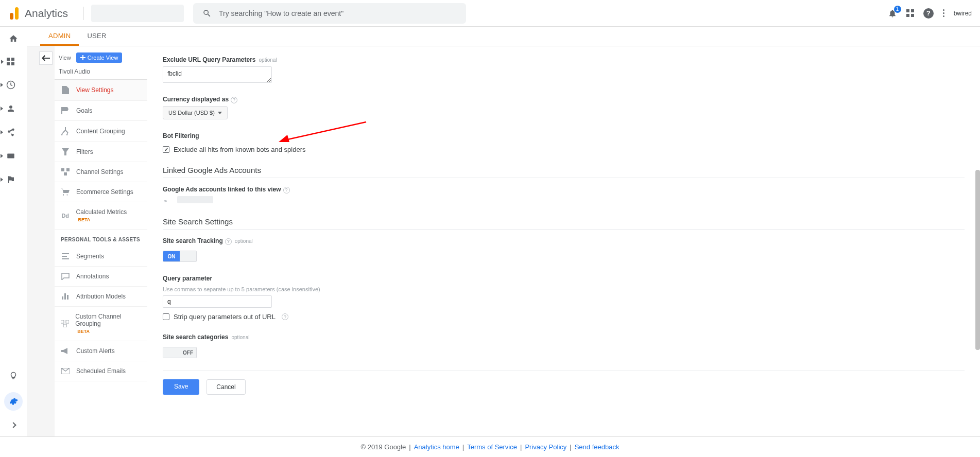  Describe the element at coordinates (229, 242) in the screenshot. I see `help-site-tracking-icon: ?` at that location.